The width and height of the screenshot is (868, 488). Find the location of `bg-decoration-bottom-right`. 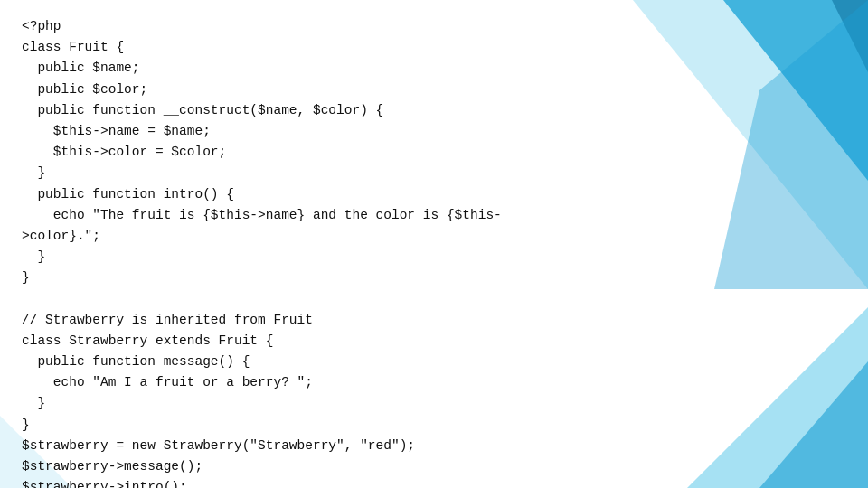

bg-decoration-bottom-right is located at coordinates (778, 398).